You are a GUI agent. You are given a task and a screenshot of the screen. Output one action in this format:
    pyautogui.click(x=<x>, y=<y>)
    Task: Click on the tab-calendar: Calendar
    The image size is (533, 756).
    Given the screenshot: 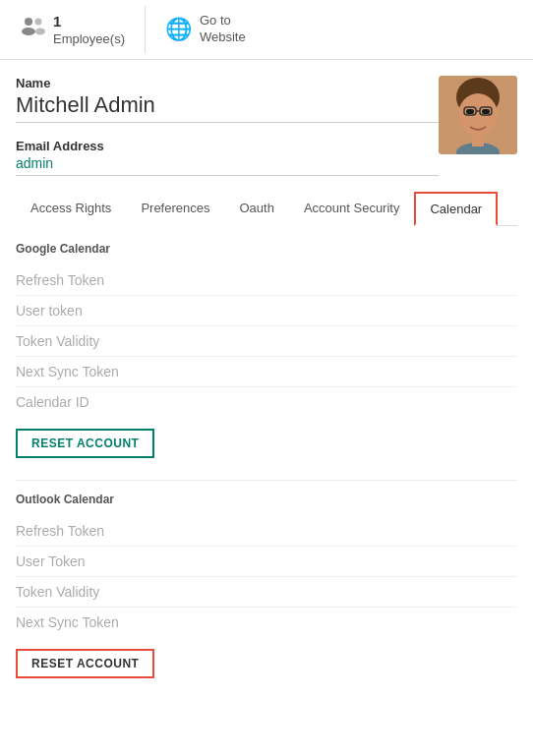 What is the action you would take?
    pyautogui.click(x=456, y=208)
    